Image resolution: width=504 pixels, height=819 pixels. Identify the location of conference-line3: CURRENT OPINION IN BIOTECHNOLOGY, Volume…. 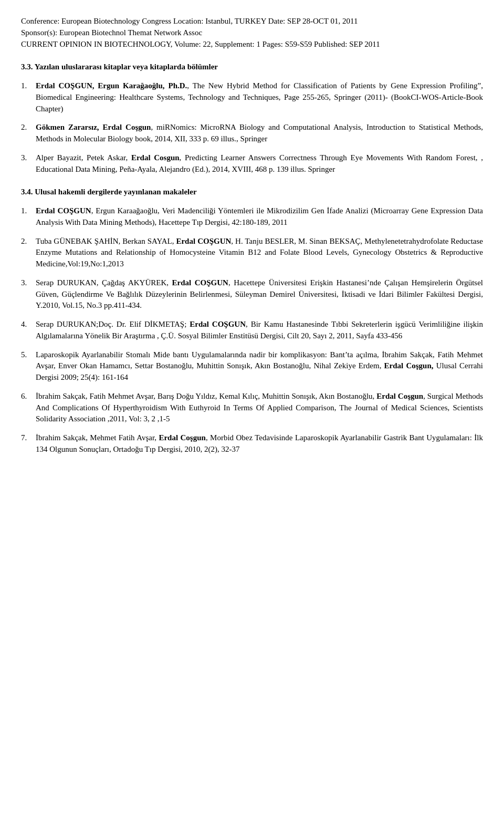
(252, 45).